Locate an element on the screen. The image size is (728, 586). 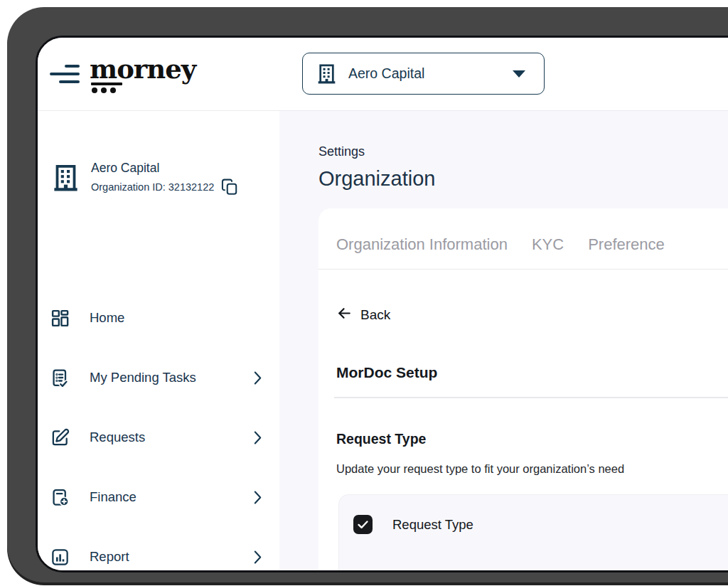
tab-organization-information: Organization Information is located at coordinates (422, 245).